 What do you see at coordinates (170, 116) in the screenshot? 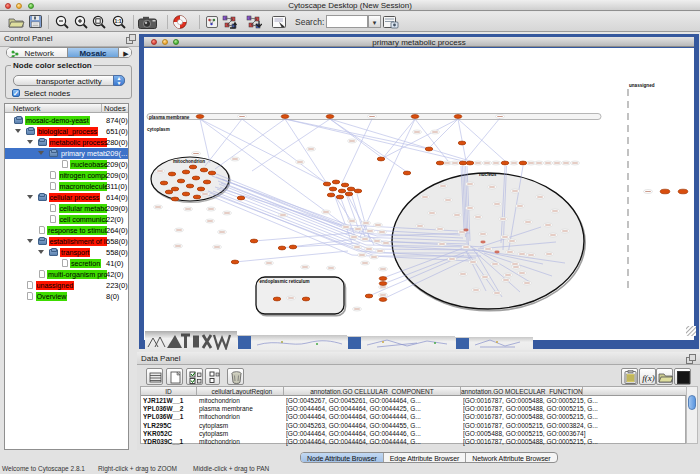
I see `svg-text: plasma membrane` at bounding box center [170, 116].